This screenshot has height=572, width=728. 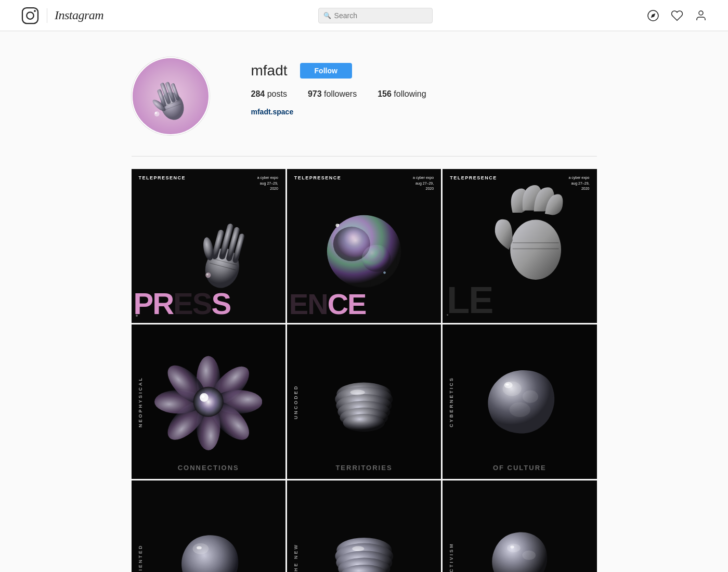 What do you see at coordinates (701, 16) in the screenshot?
I see `profile-icon` at bounding box center [701, 16].